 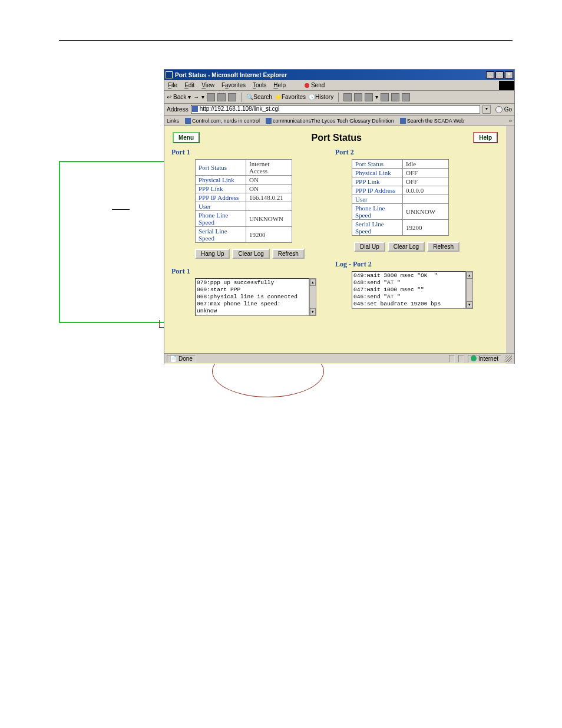 What do you see at coordinates (179, 97) in the screenshot?
I see `back-button: ↩ Back ▾` at bounding box center [179, 97].